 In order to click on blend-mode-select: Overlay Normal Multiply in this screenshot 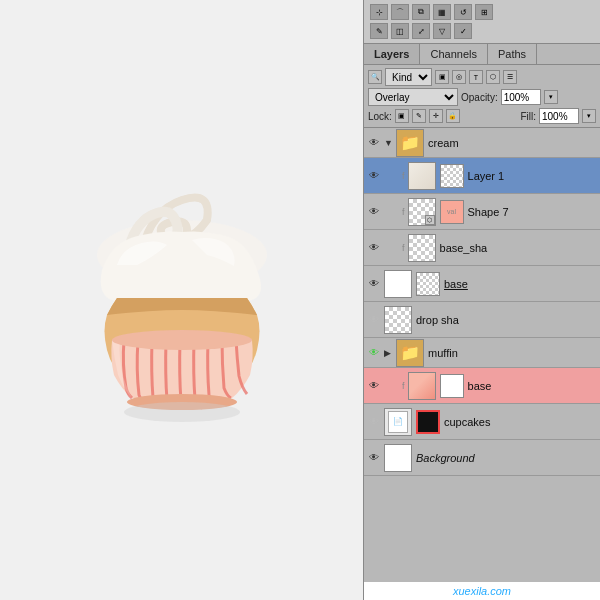, I will do `click(413, 97)`.